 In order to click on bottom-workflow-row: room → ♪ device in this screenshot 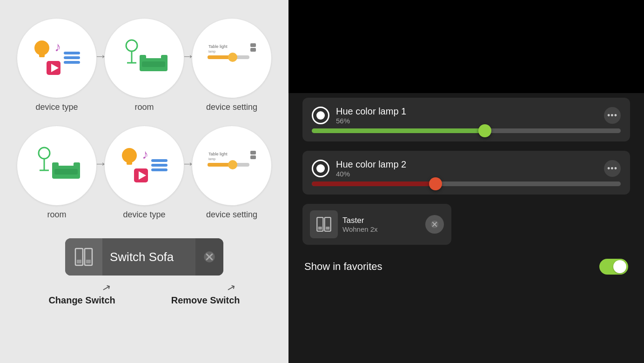, I will do `click(144, 173)`.